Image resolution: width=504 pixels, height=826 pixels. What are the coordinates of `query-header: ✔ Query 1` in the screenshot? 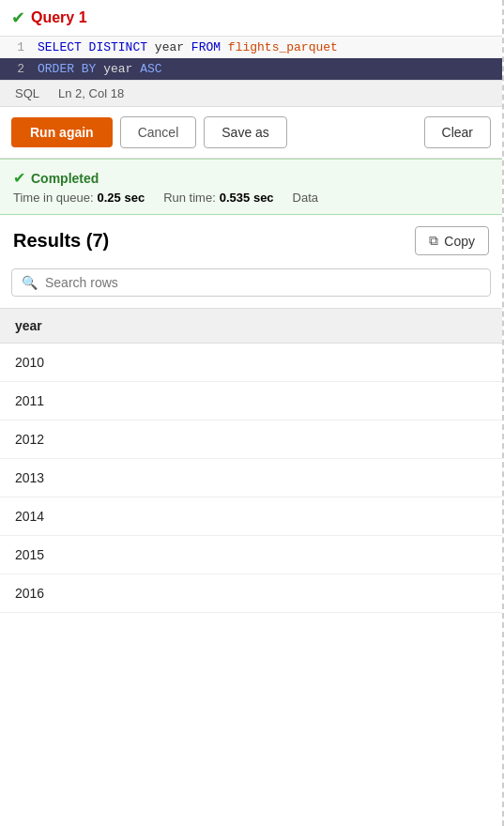 It's located at (252, 19).